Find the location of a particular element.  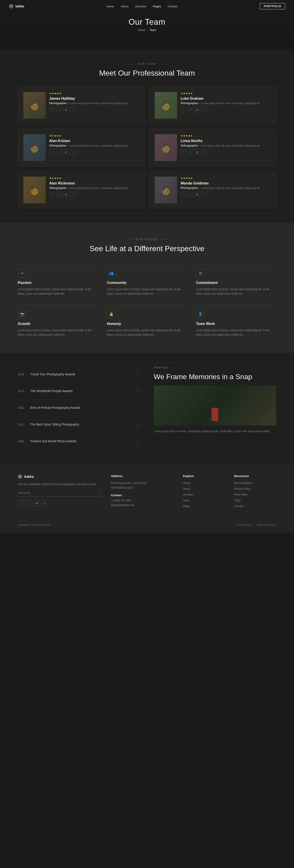

footer-resource-faq: FAQs is located at coordinates (237, 501).